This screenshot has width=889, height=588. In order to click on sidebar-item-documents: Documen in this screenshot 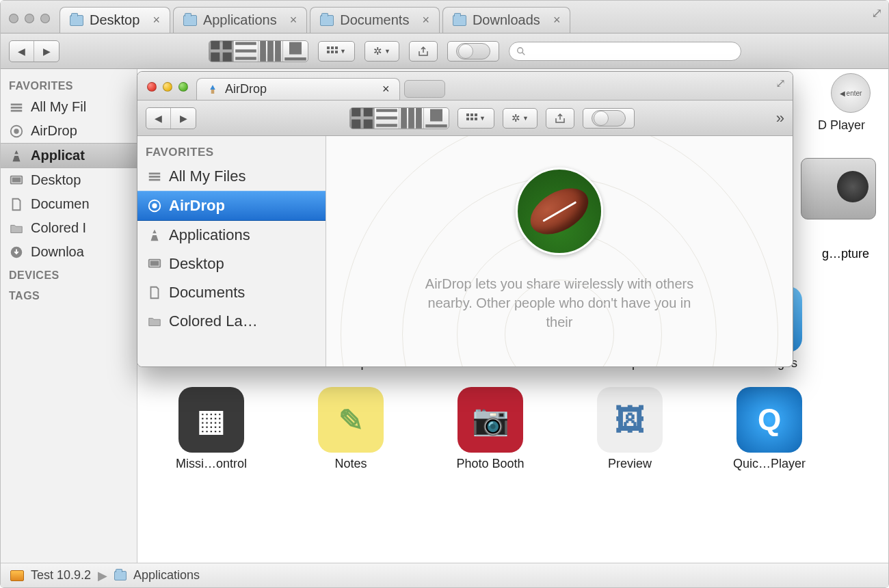, I will do `click(68, 204)`.